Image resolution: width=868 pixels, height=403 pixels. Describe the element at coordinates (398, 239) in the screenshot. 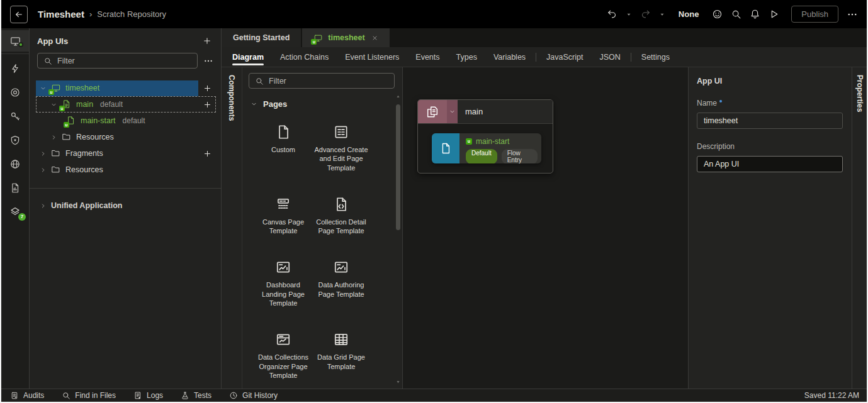

I see `components-scrollbar` at that location.